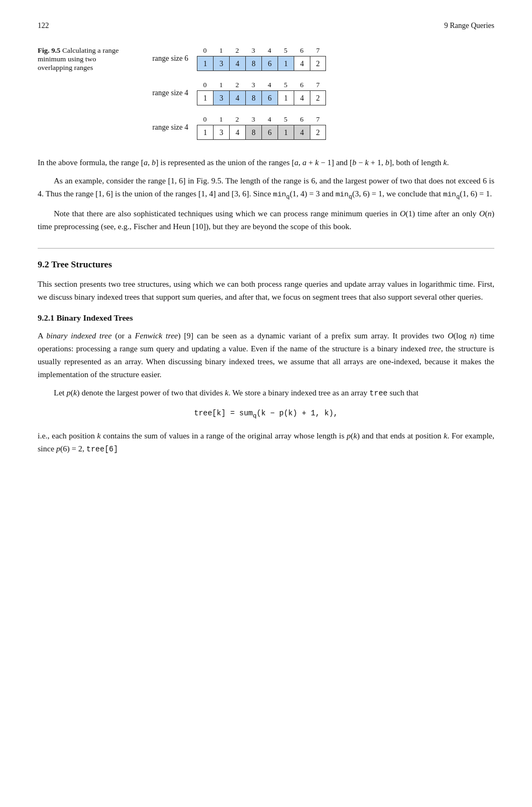 The height and width of the screenshot is (807, 532). I want to click on section-9-2-intro: This section presents two tree structure…, so click(266, 291).